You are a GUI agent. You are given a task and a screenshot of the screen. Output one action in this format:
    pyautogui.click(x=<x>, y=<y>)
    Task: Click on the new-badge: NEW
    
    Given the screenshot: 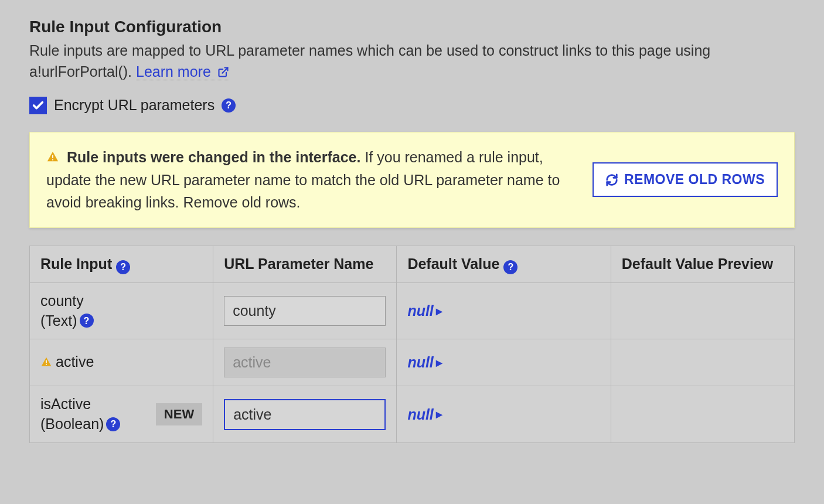 What is the action you would take?
    pyautogui.click(x=179, y=414)
    